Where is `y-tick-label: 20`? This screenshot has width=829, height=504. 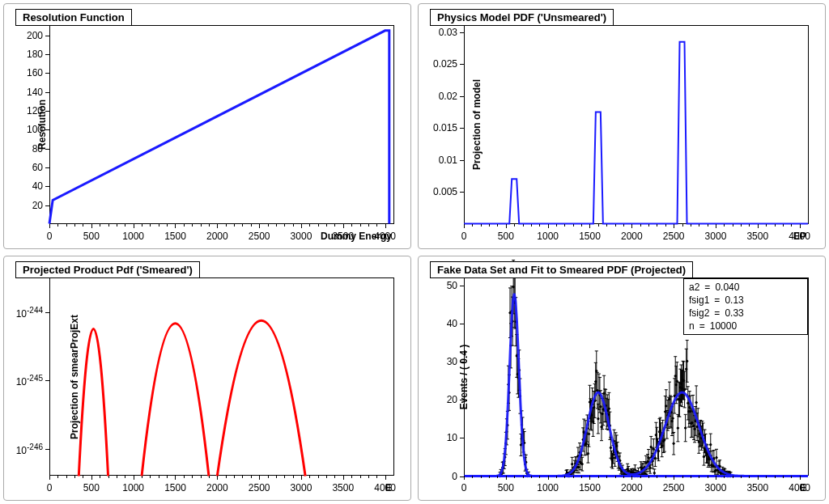
y-tick-label: 20 is located at coordinates (452, 400).